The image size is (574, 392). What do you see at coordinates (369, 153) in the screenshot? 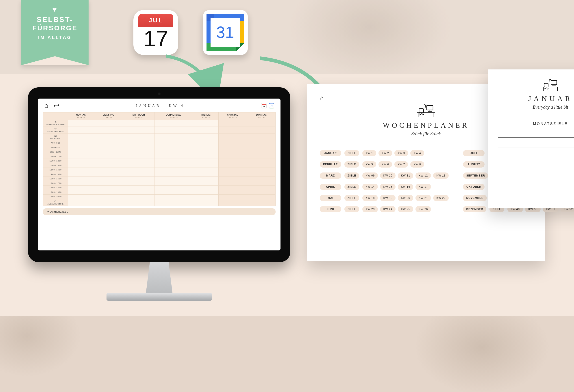
I see `kw-pill: KW 1` at bounding box center [369, 153].